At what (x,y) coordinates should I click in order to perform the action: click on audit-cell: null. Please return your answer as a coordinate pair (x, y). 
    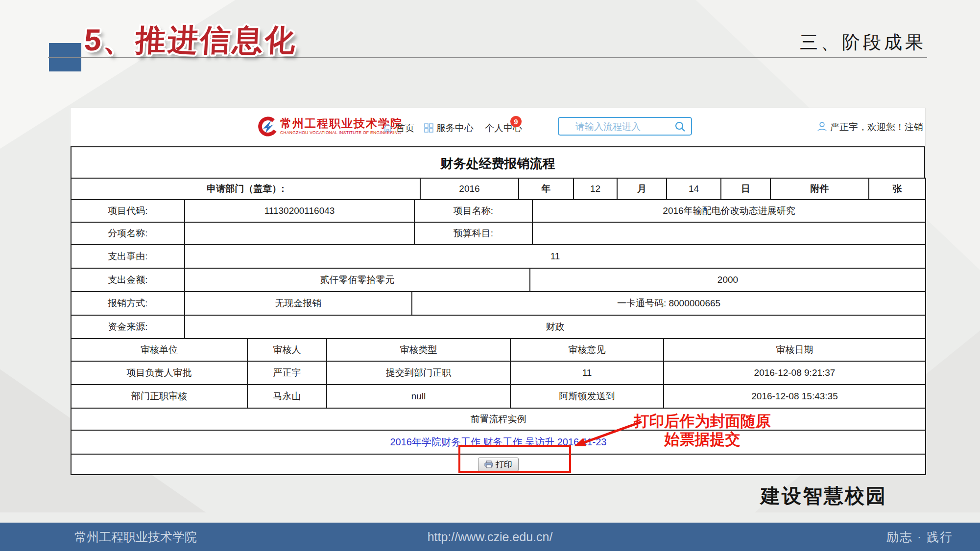
    Looking at the image, I should click on (418, 396).